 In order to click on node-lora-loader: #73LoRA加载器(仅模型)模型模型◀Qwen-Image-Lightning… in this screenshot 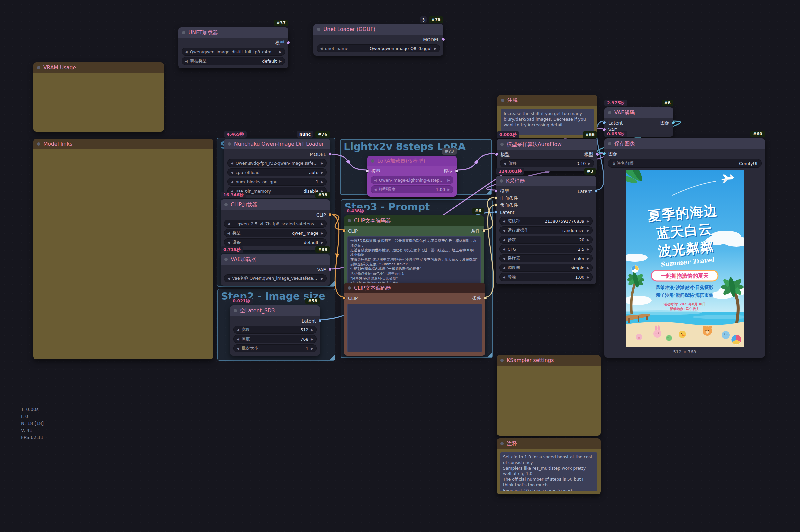, I will do `click(412, 176)`.